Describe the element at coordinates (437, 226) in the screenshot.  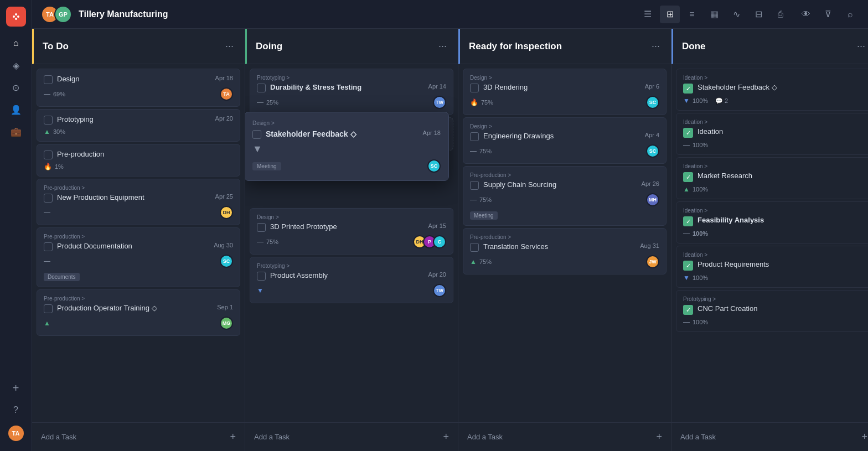
I see `task-date-3d-printed: Apr 15` at that location.